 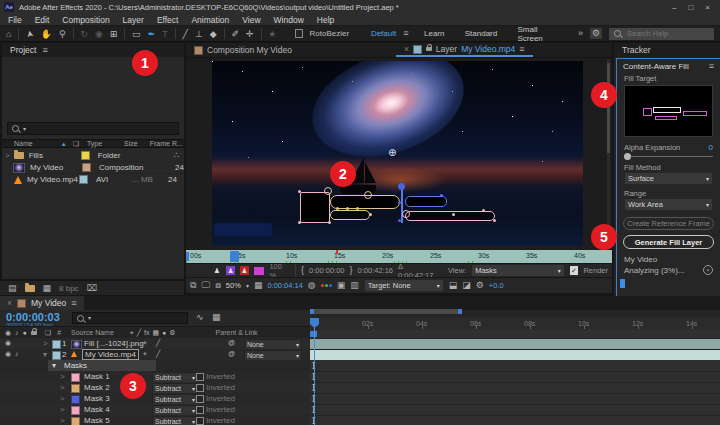 I want to click on layer-name: Fill [...-1024].png, so click(x=114, y=344).